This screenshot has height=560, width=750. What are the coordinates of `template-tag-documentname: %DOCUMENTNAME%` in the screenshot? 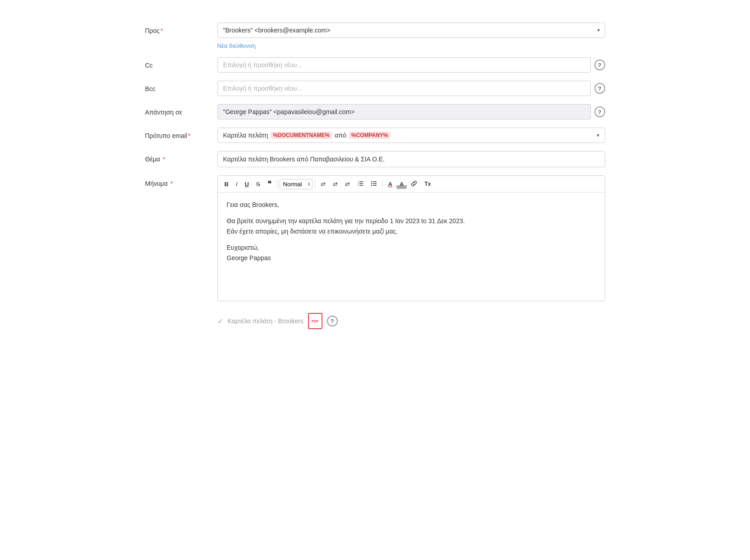 It's located at (301, 135).